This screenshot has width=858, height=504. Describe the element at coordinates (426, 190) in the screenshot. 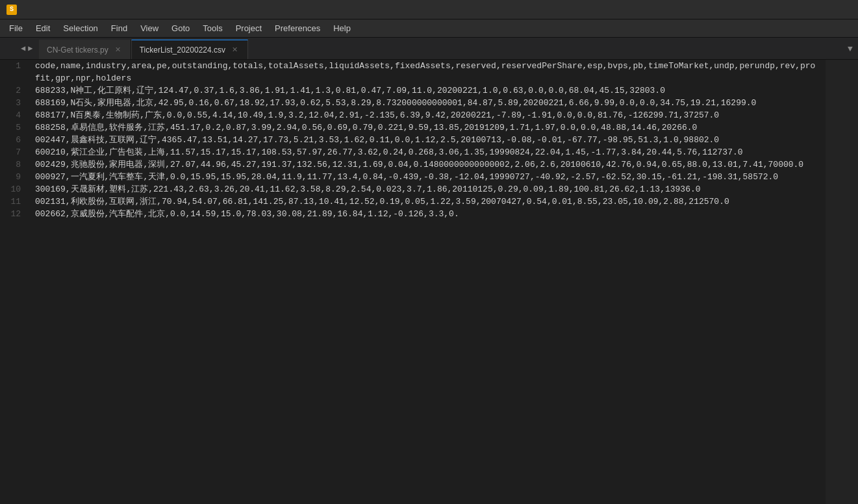

I see `code-line-10: 300169,天晟新材,塑料,江苏,221.43,2.63,3.26,20.41…` at that location.